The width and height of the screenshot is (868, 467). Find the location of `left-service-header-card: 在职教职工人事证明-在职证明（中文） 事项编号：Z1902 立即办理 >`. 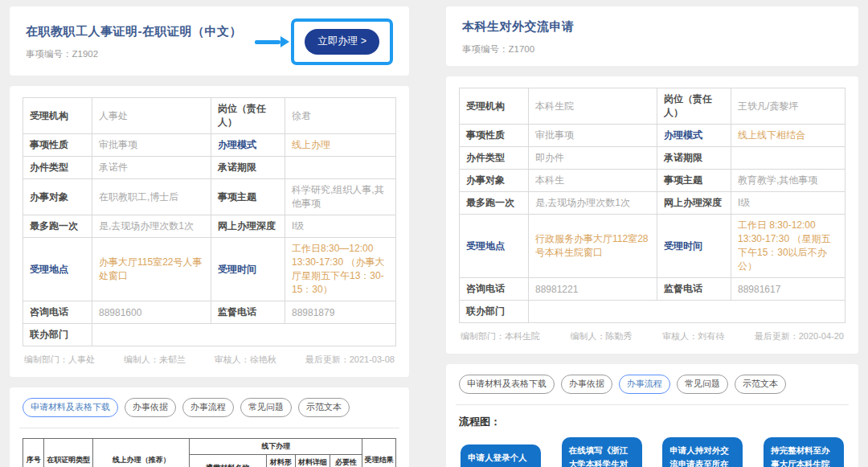

left-service-header-card: 在职教职工人事证明-在职证明（中文） 事项编号：Z1902 立即办理 > is located at coordinates (209, 41).